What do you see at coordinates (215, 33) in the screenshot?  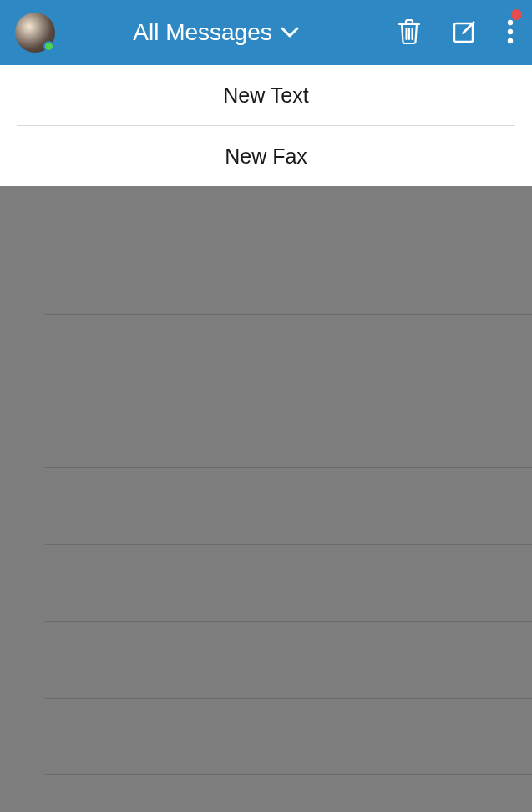 I see `title-dropdown: All Messages` at bounding box center [215, 33].